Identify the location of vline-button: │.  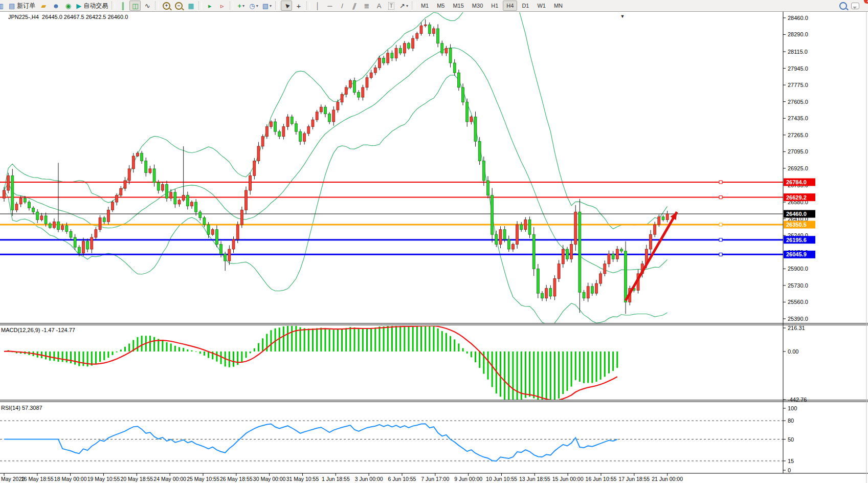
(318, 6).